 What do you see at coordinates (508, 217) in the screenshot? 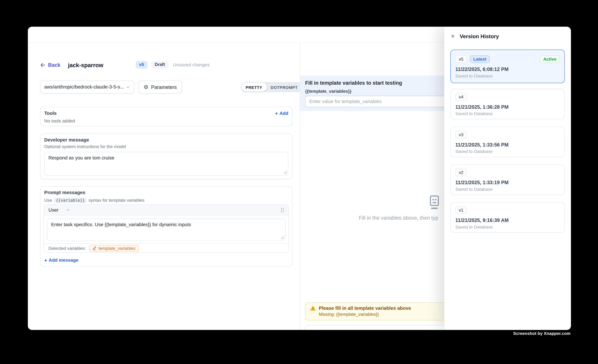
I see `version-card-v1: v1 11/21/2025, 9:16:39 AM Saved to Datab…` at bounding box center [508, 217].